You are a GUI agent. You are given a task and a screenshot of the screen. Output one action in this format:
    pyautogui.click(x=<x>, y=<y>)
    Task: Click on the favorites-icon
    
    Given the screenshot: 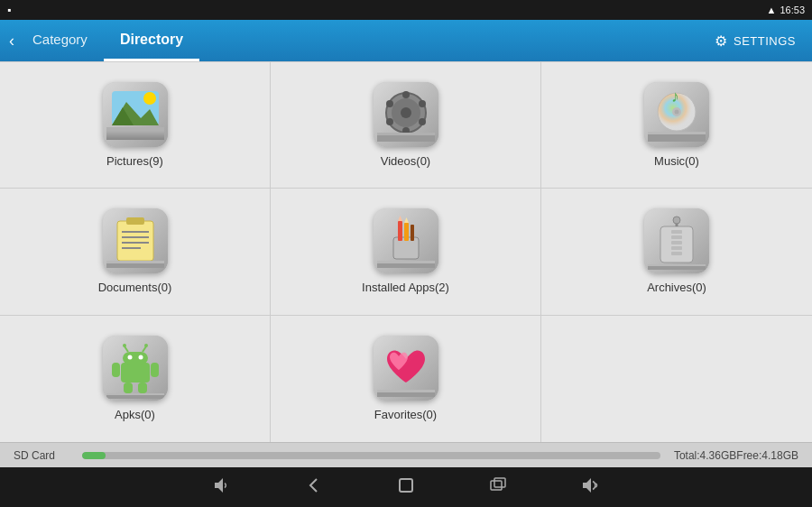 What is the action you would take?
    pyautogui.click(x=406, y=368)
    